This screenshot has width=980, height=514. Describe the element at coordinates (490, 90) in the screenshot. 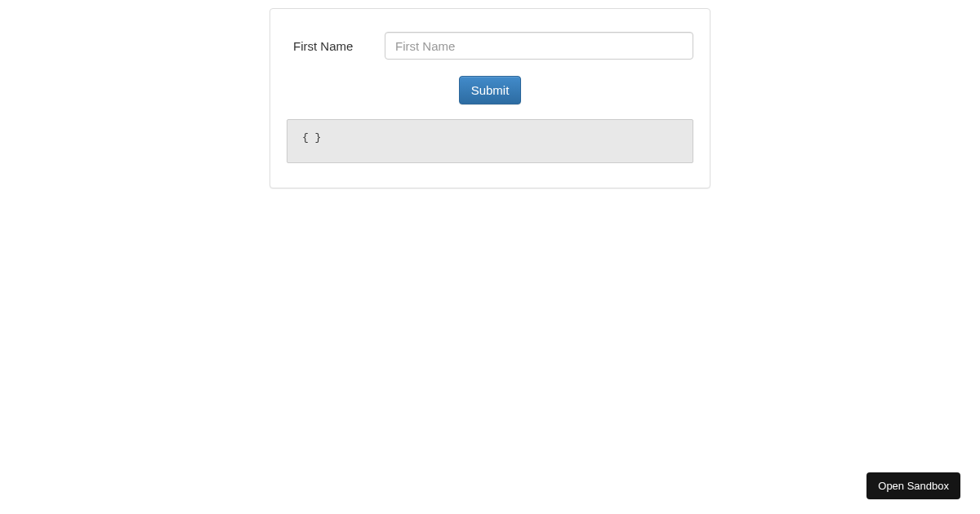

I see `submit-row: Submit` at that location.